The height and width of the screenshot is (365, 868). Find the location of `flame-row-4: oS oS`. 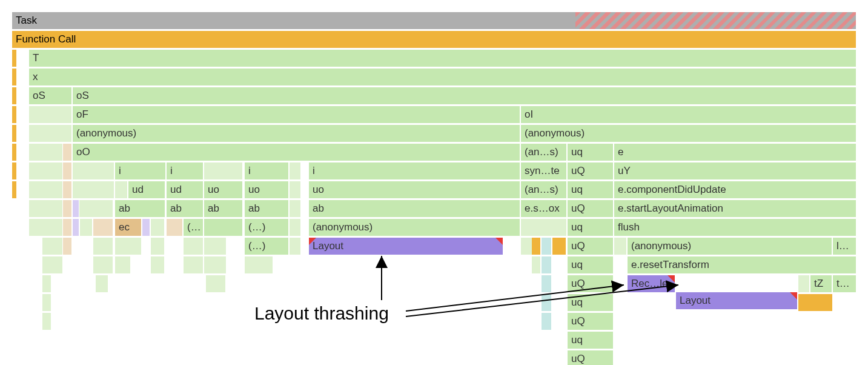

flame-row-4: oS oS is located at coordinates (434, 96).